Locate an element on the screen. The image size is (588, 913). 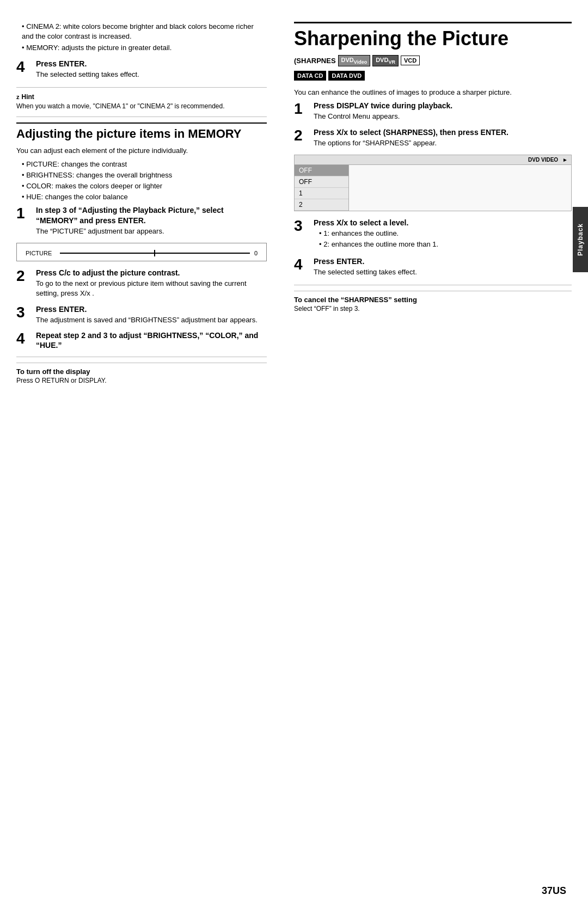
right-step1-title: Press DISPLAY twice during playback. is located at coordinates (443, 106).